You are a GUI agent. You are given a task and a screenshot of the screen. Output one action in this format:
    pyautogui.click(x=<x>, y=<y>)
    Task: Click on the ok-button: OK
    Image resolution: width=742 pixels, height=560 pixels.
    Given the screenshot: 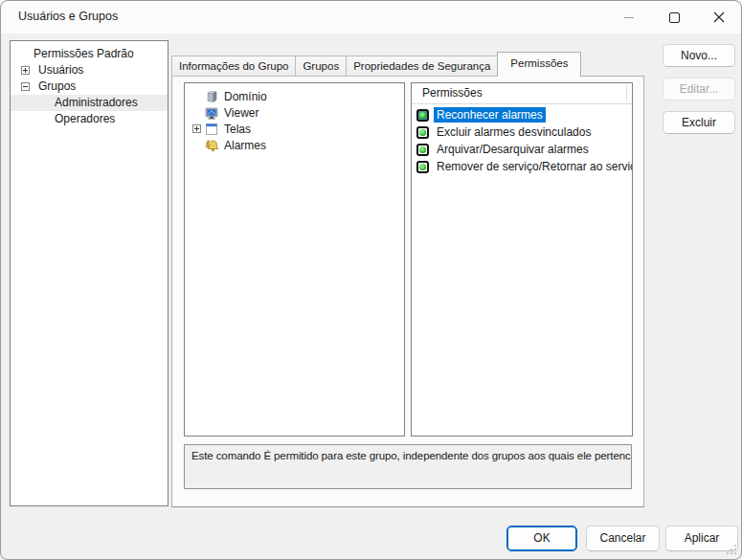 What is the action you would take?
    pyautogui.click(x=542, y=538)
    